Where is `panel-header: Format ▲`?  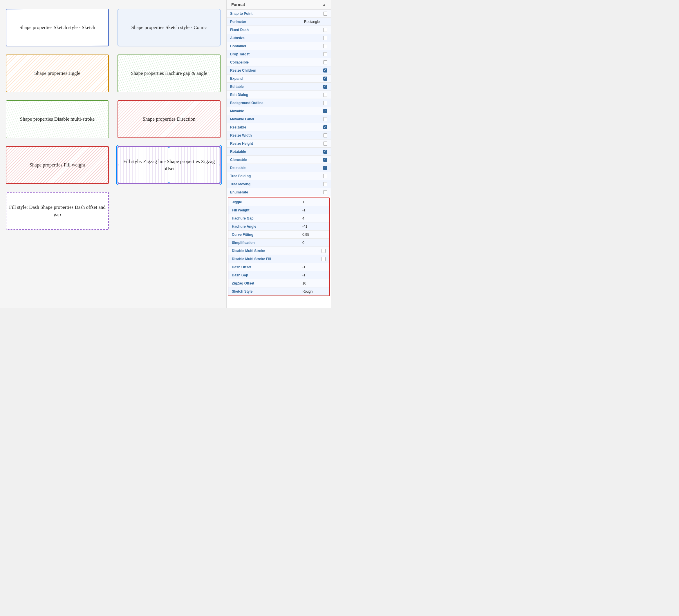 panel-header: Format ▲ is located at coordinates (279, 5).